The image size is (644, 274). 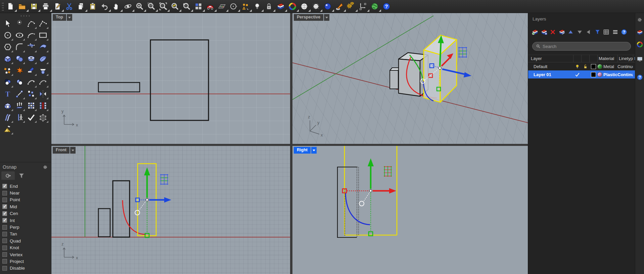 I want to click on move-layer-up-button, so click(x=571, y=32).